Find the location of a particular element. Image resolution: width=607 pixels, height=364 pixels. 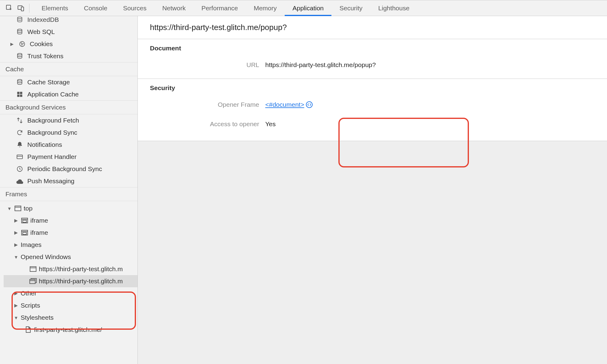

sidebar-item-label: Web SQL is located at coordinates (41, 32).